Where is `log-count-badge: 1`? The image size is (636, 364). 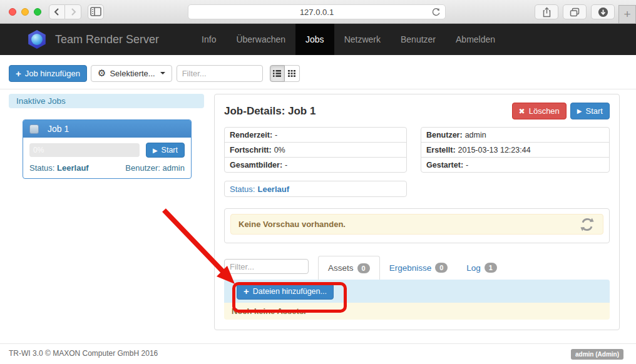
log-count-badge: 1 is located at coordinates (491, 268).